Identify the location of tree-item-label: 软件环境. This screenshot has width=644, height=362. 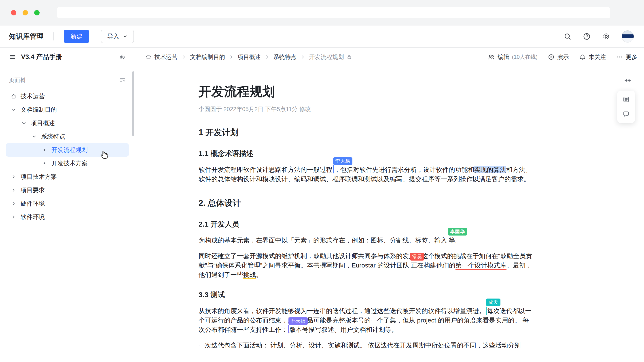
(32, 217).